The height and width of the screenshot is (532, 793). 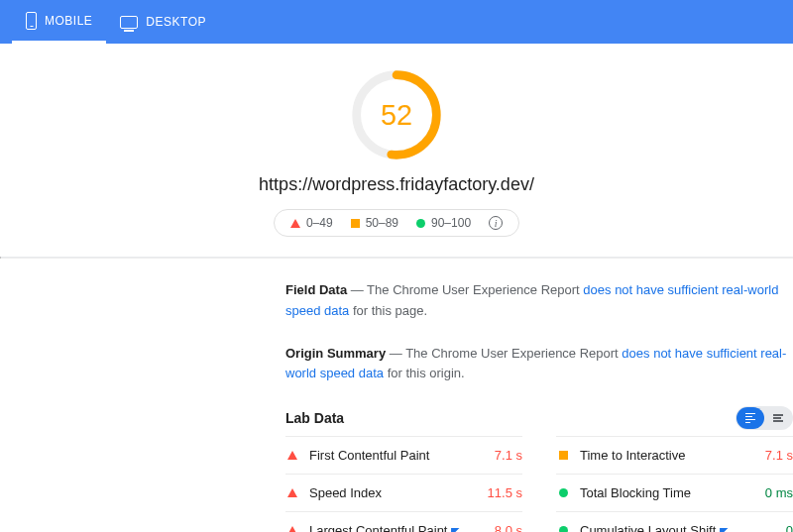 What do you see at coordinates (68, 21) in the screenshot?
I see `tab-mobile-label: MOBILE` at bounding box center [68, 21].